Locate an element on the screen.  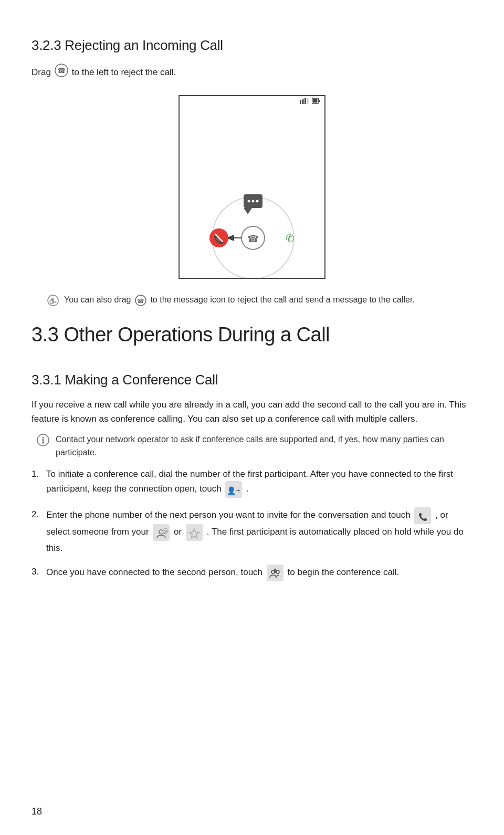
list-text-1-after: . is located at coordinates (248, 488).